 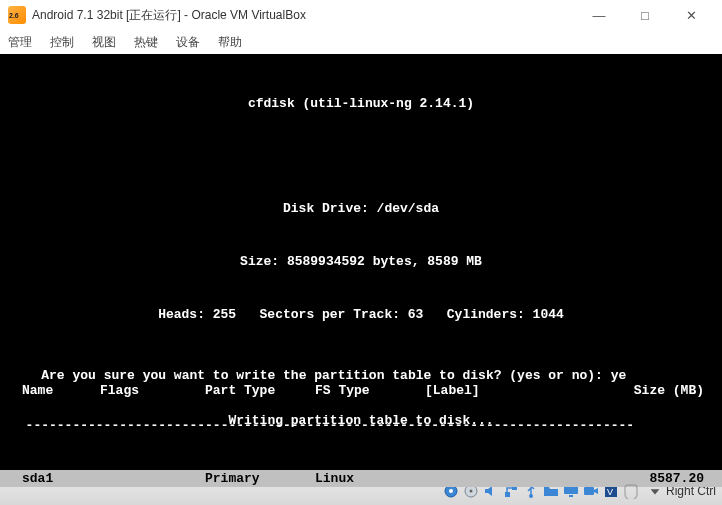 I want to click on row-label, so click(x=510, y=479).